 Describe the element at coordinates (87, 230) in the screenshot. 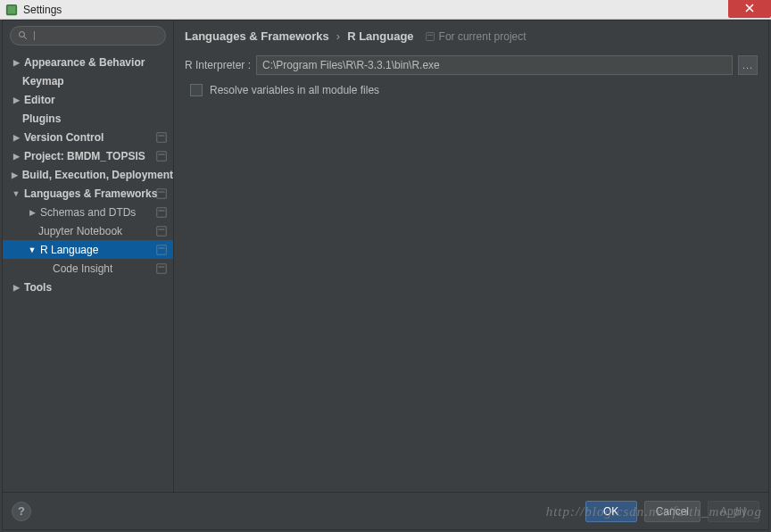

I see `sidebar-item-jupyter-notebook: Jupyter Notebook` at that location.